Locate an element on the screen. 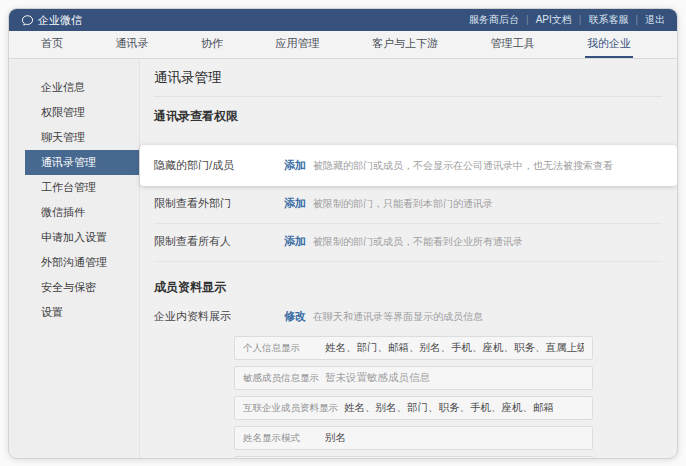 Image resolution: width=686 pixels, height=466 pixels. sidebar-item: 设置 is located at coordinates (82, 312).